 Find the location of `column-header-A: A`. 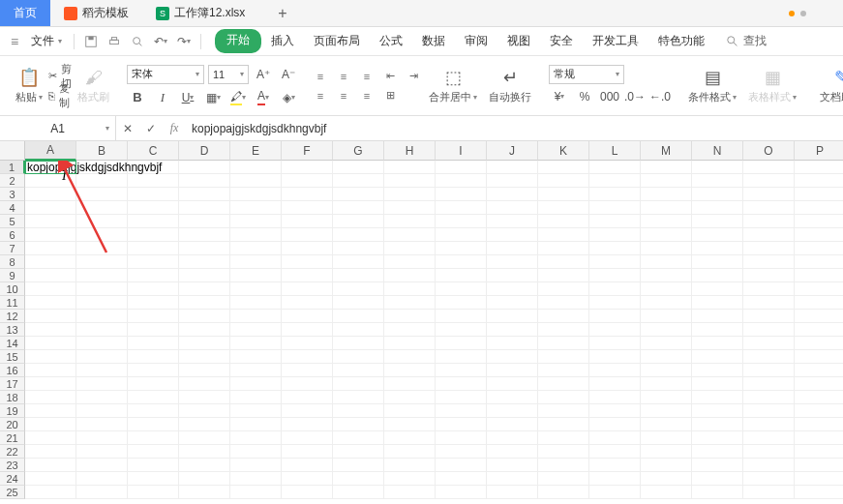

column-header-A: A is located at coordinates (50, 151).